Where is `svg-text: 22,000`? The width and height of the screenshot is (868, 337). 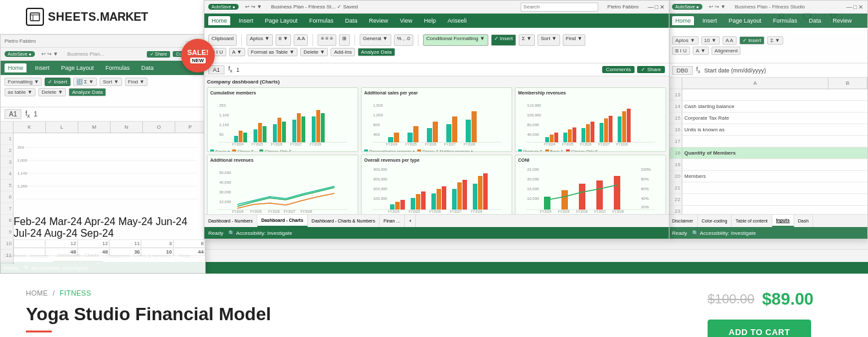
svg-text: 22,000 is located at coordinates (533, 169).